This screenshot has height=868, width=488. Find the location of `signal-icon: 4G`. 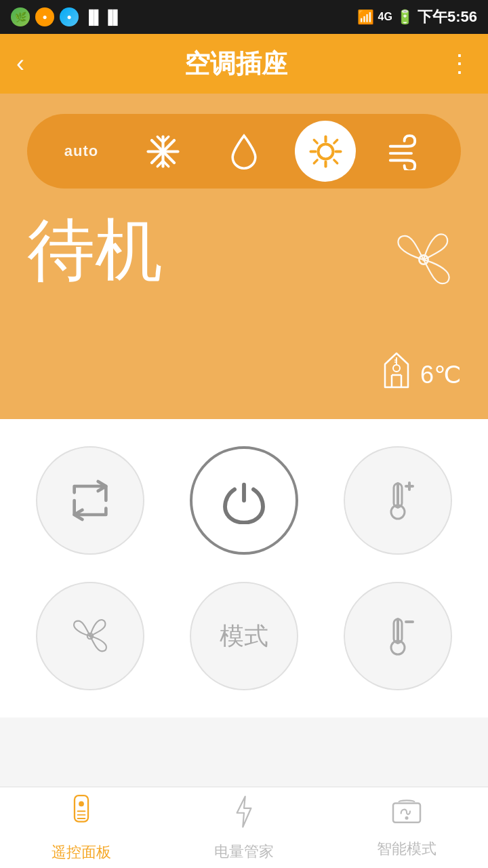

signal-icon: 4G is located at coordinates (385, 17).